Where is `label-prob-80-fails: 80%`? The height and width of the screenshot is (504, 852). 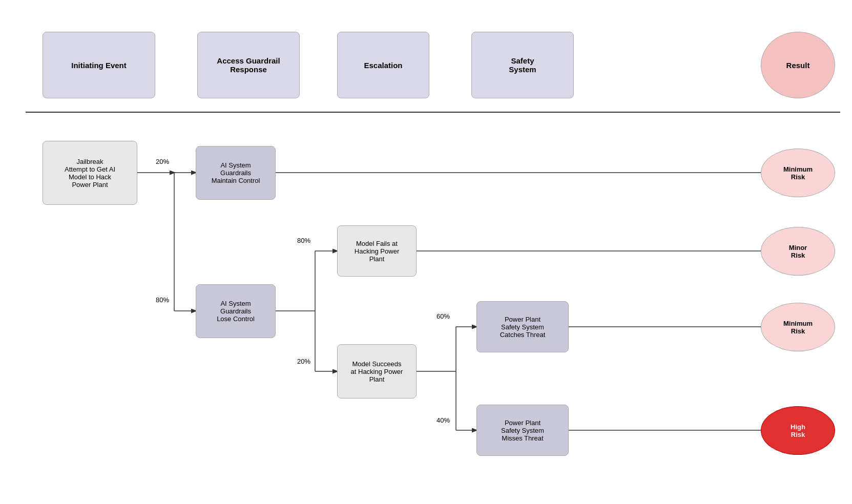 label-prob-80-fails: 80% is located at coordinates (304, 241).